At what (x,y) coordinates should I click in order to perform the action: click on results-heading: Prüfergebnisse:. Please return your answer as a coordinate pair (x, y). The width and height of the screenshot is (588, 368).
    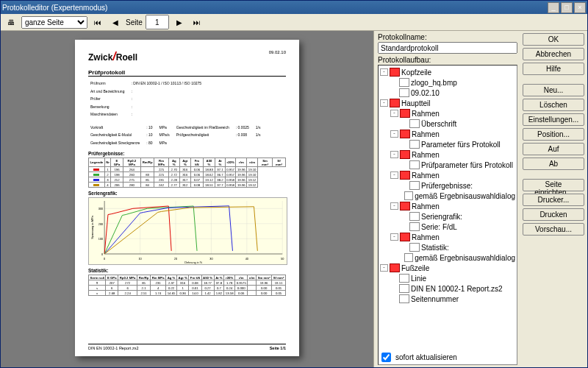
    Looking at the image, I should click on (187, 153).